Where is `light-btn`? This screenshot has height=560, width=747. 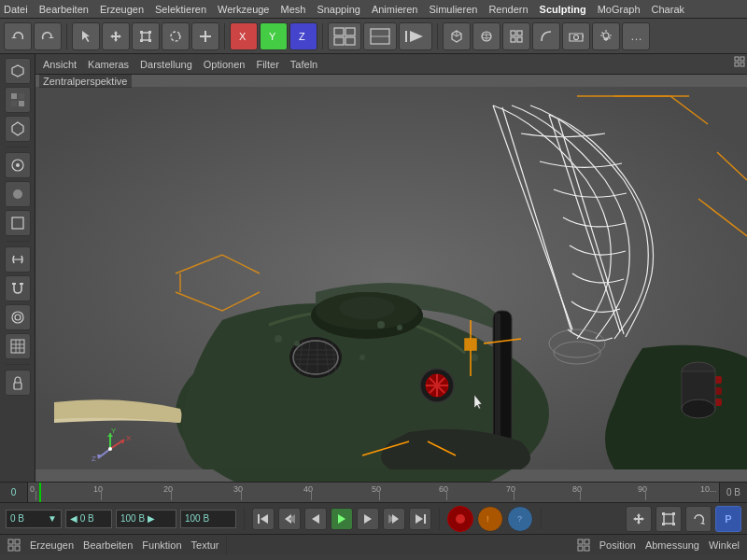
light-btn is located at coordinates (606, 36).